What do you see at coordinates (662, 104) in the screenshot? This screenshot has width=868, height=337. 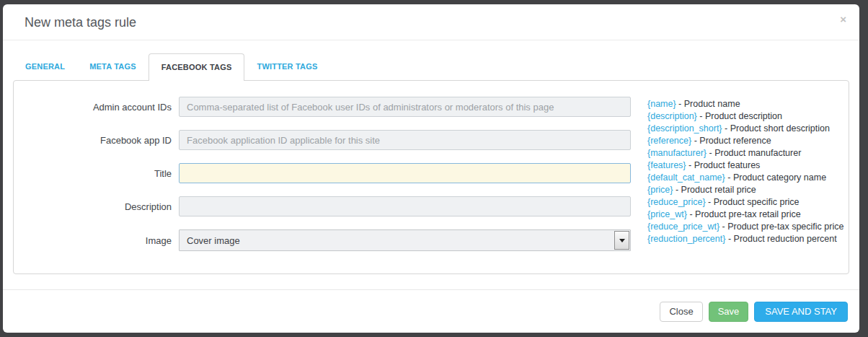 I see `variable-token: {name}` at bounding box center [662, 104].